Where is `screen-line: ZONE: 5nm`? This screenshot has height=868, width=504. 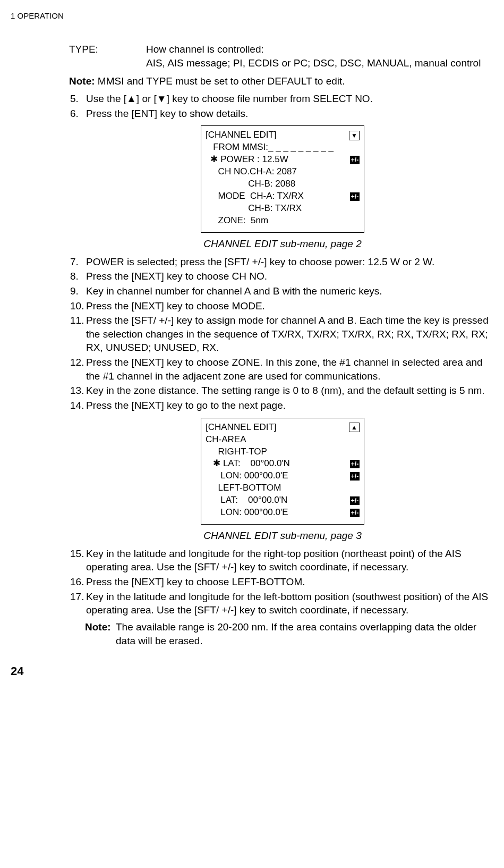 screen-line: ZONE: 5nm is located at coordinates (237, 221).